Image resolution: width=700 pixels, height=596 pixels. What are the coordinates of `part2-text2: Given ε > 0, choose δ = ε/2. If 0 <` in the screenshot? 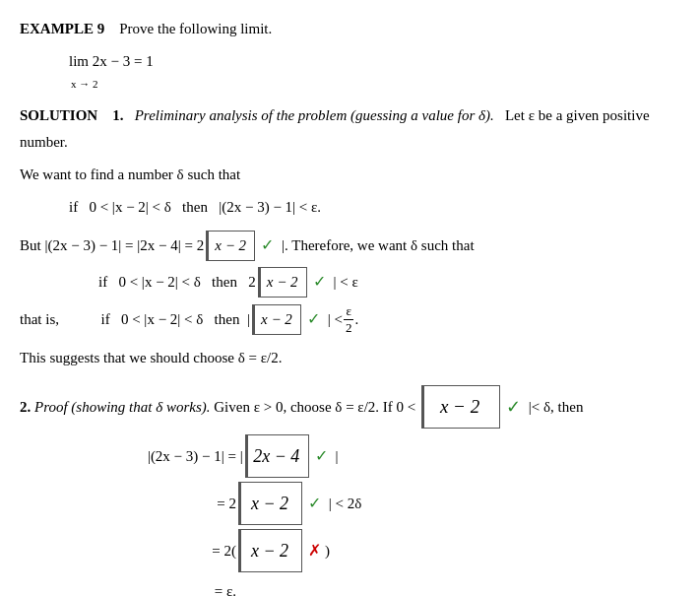 It's located at (315, 408).